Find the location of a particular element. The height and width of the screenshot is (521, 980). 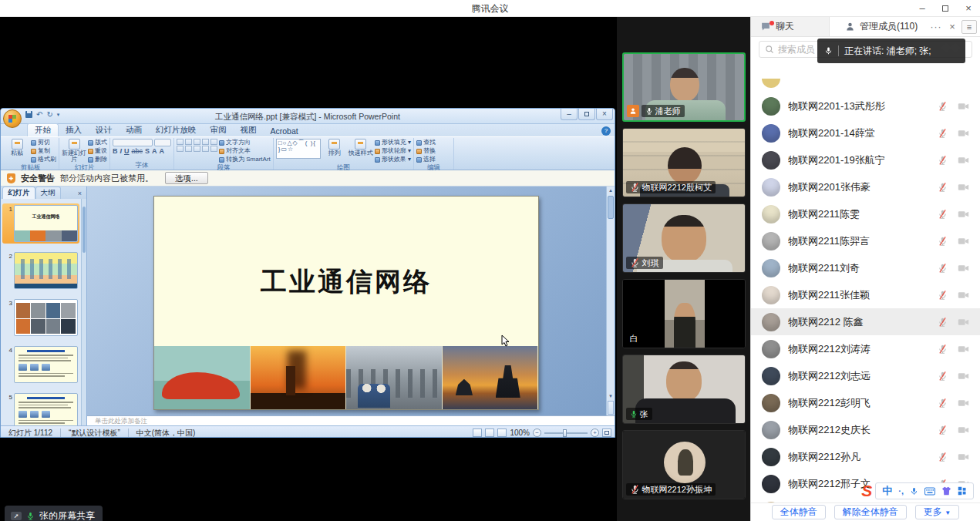

member-row-2: 物联网2201-19张航宁 is located at coordinates (865, 160).